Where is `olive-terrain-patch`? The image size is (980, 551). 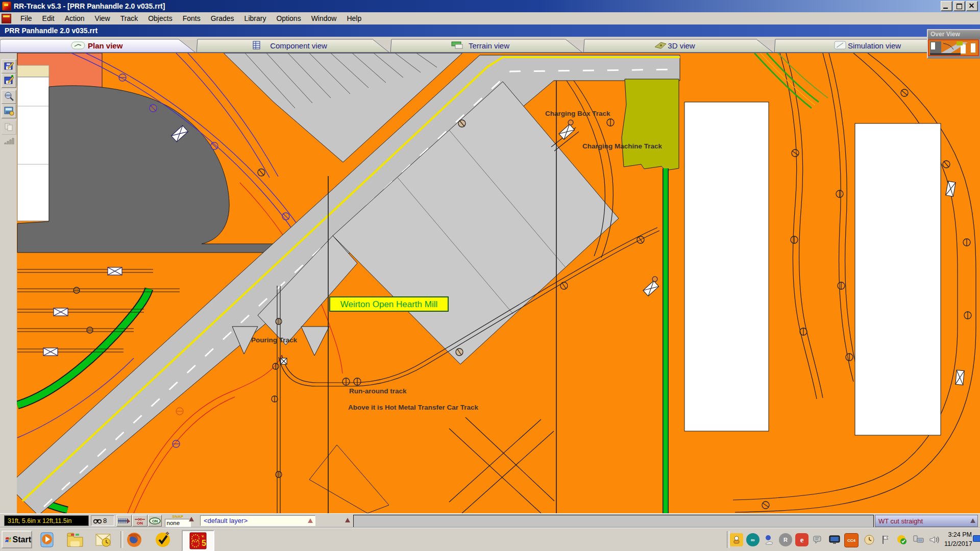 olive-terrain-patch is located at coordinates (650, 124).